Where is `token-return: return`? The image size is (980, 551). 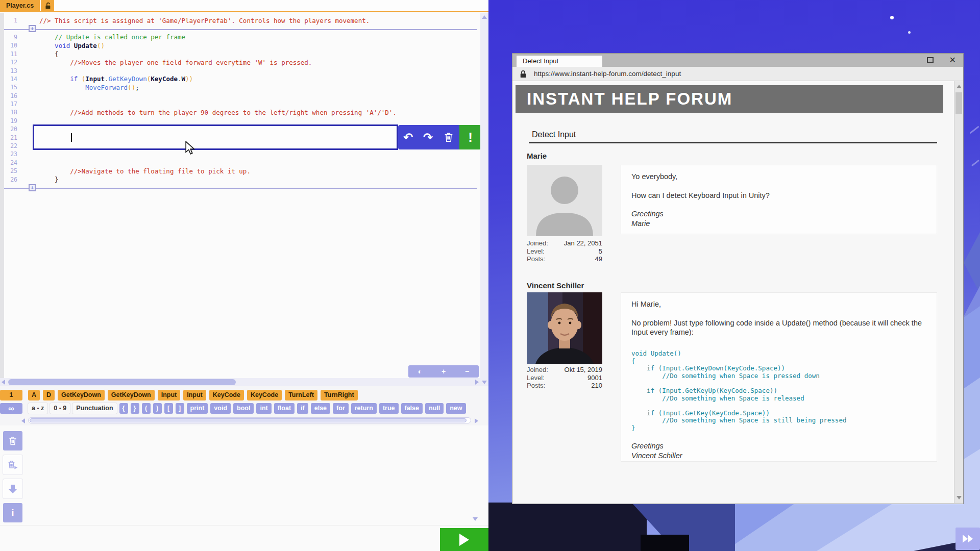 token-return: return is located at coordinates (364, 408).